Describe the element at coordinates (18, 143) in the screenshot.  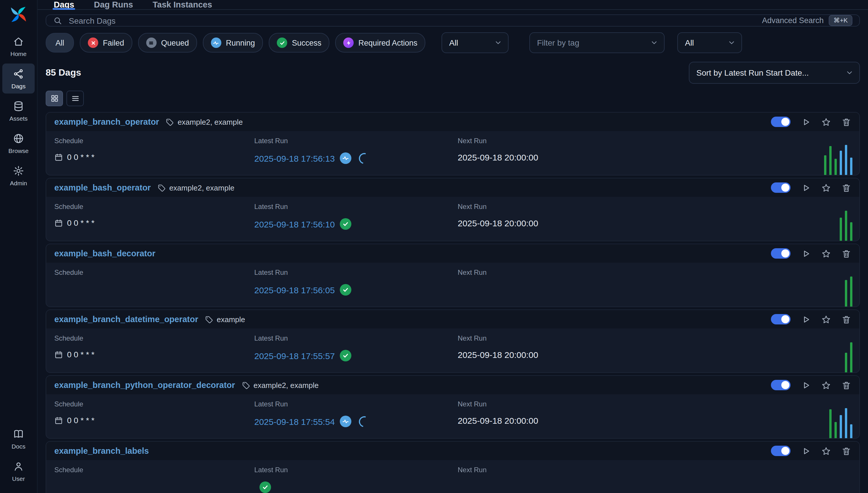
I see `sidebar-item-browse: Browse` at that location.